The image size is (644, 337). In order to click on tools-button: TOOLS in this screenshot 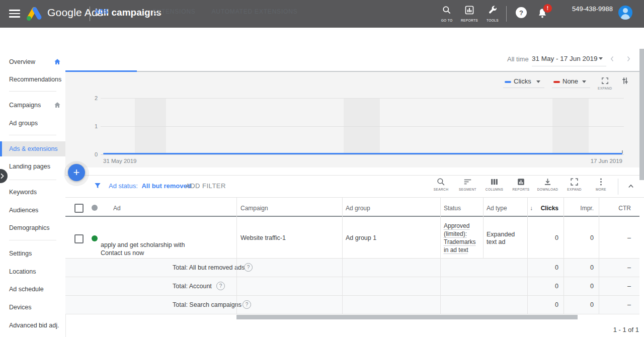, I will do `click(493, 14)`.